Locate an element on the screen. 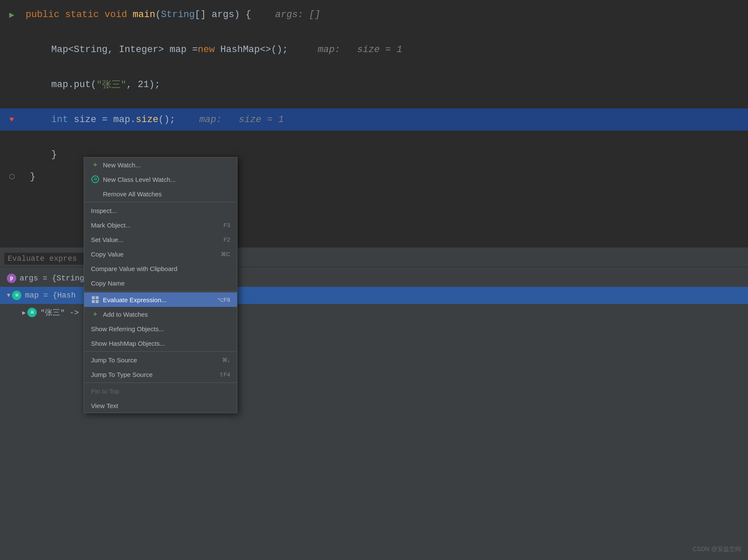 The image size is (748, 560). code-token: new is located at coordinates (209, 50).